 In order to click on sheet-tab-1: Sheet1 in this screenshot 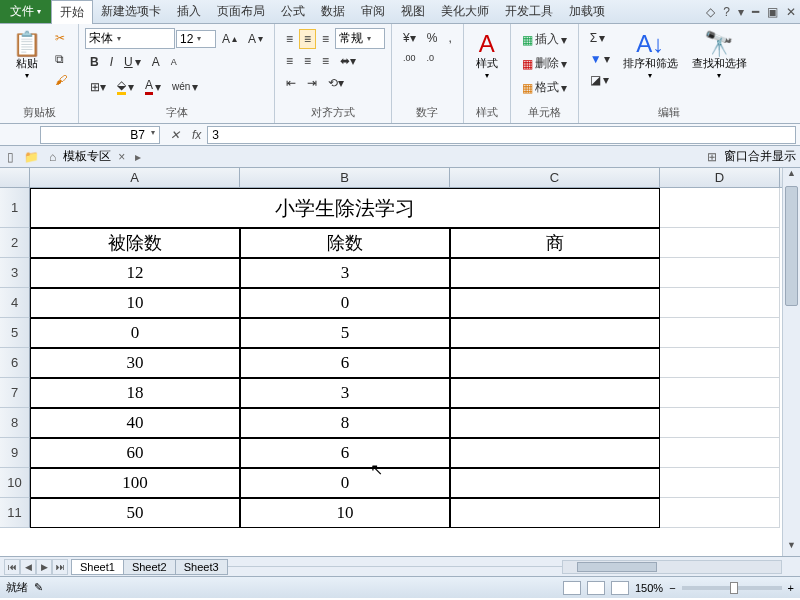, I will do `click(98, 567)`.